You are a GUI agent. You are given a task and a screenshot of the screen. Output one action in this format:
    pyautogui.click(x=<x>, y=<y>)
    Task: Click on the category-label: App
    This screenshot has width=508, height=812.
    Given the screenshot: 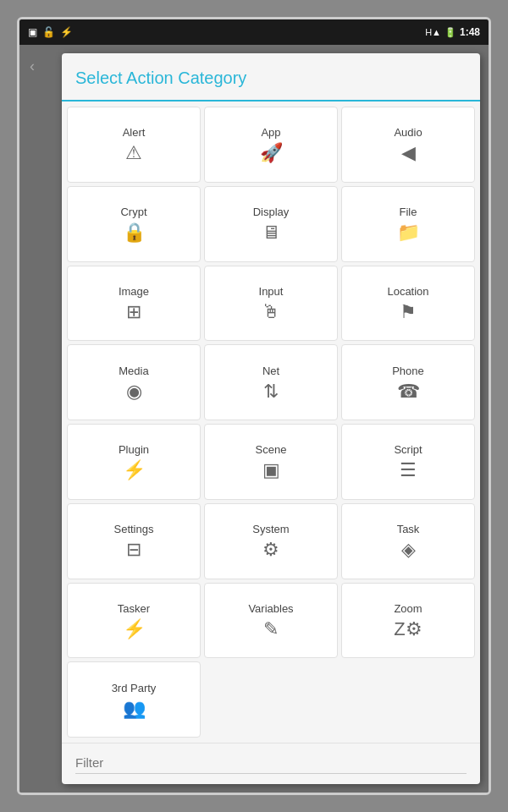 What is the action you would take?
    pyautogui.click(x=271, y=132)
    